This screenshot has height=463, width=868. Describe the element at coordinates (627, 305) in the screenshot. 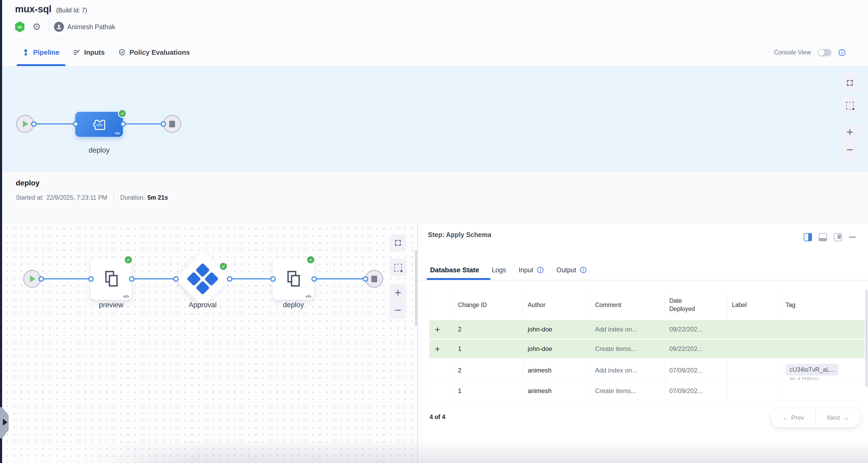

I see `table-header-cell: Comment` at that location.